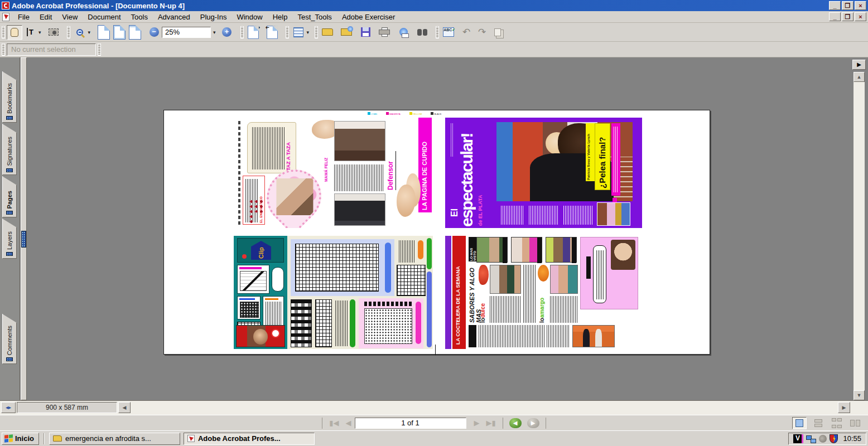  I want to click on text-block, so click(268, 148).